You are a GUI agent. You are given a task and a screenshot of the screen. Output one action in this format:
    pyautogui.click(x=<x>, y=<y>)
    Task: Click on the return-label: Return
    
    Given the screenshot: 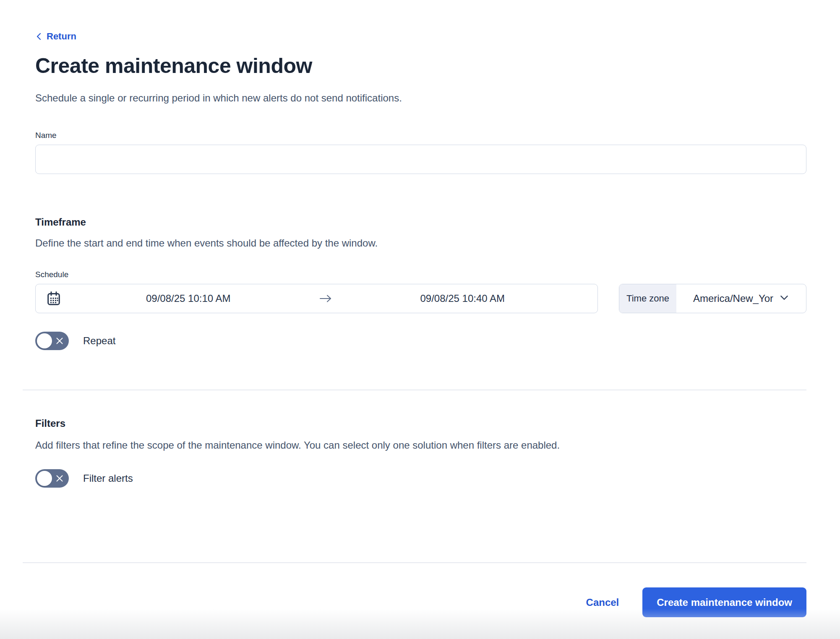 What is the action you would take?
    pyautogui.click(x=61, y=36)
    